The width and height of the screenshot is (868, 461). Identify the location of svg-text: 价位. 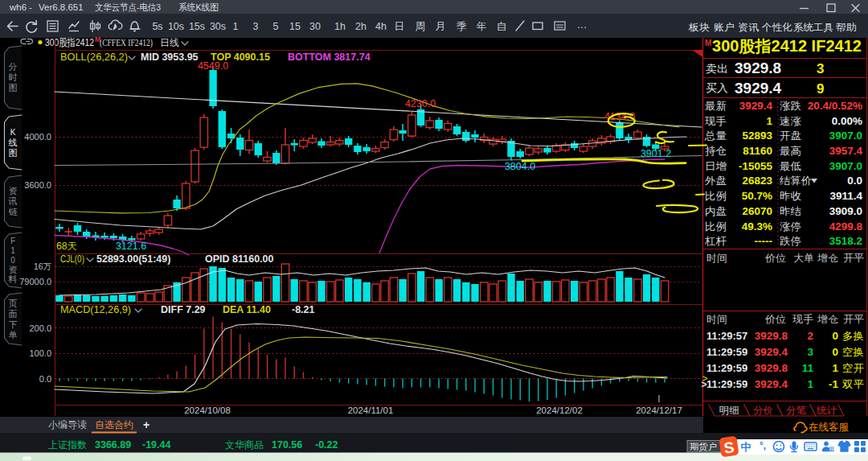
(776, 319).